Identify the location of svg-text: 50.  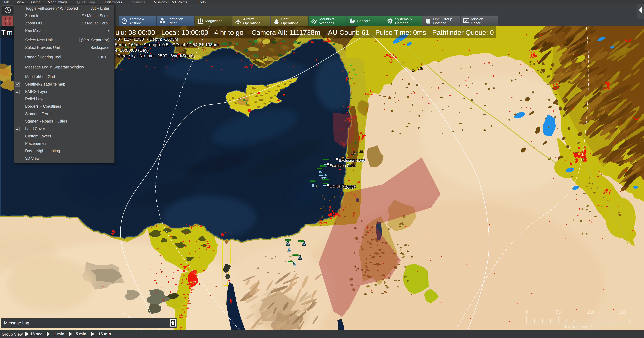
(558, 312).